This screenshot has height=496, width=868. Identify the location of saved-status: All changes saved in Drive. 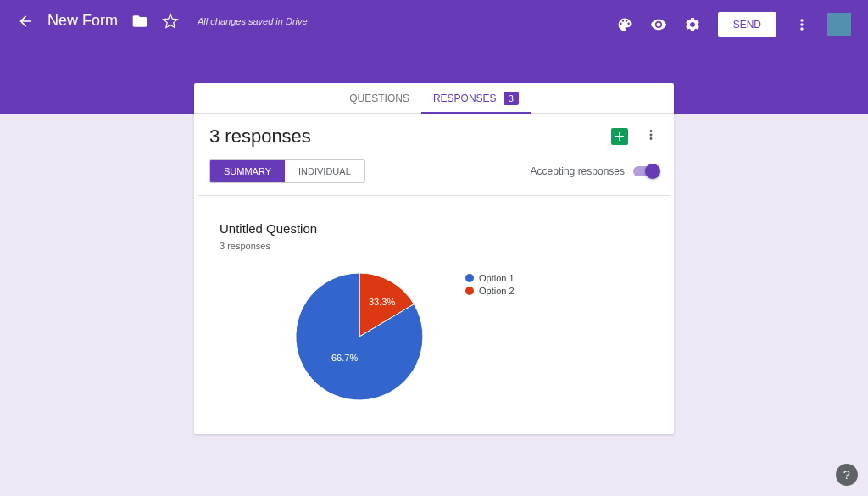
(253, 21).